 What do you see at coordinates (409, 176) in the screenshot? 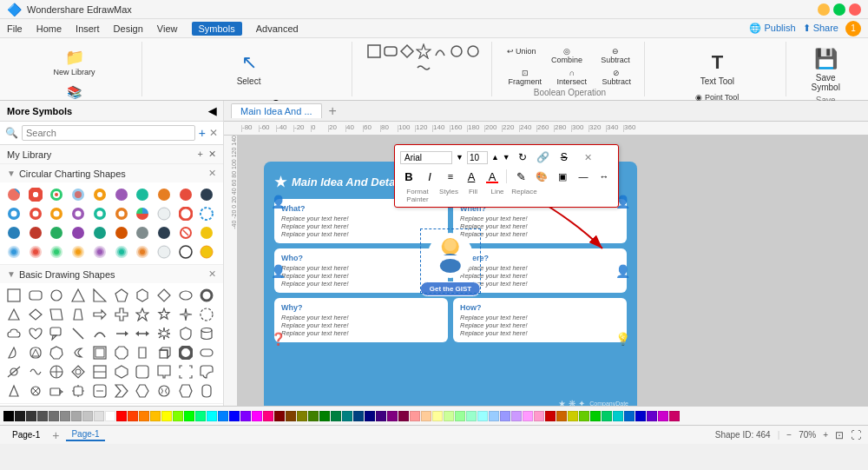
I see `bold-button: B` at bounding box center [409, 176].